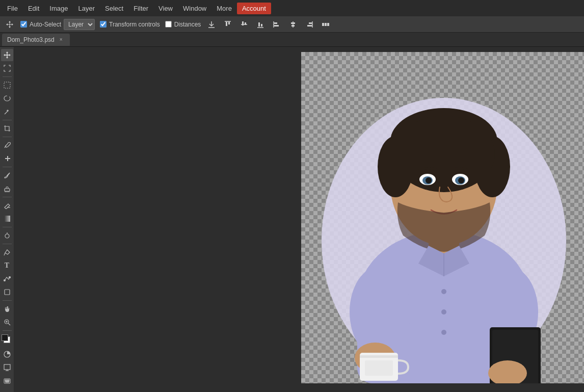 This screenshot has height=392, width=584. I want to click on transform-controls-label: Transform controls, so click(135, 24).